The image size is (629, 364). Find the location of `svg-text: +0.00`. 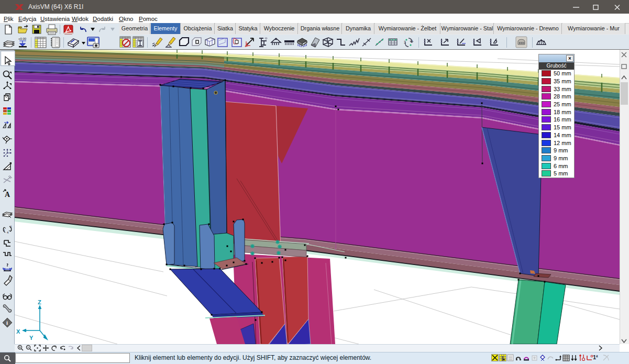

svg-text: +0.00 is located at coordinates (23, 39).